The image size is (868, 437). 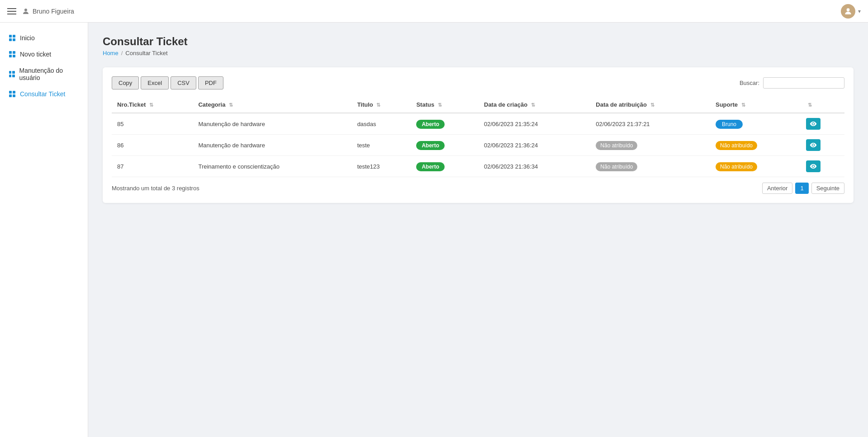 What do you see at coordinates (792, 83) in the screenshot?
I see `search-row: Buscar:` at bounding box center [792, 83].